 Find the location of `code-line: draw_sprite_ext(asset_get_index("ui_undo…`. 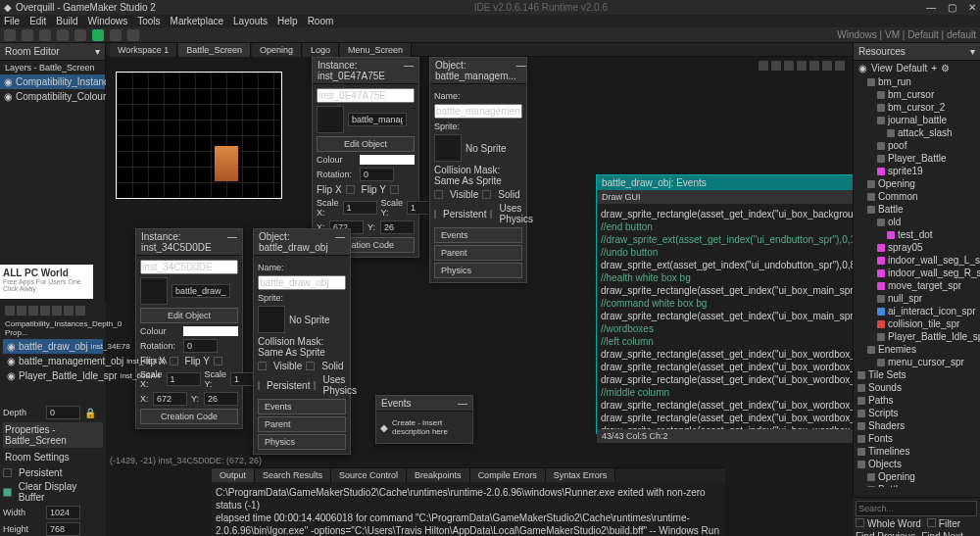

code-line: draw_sprite_ext(asset_get_index("ui_undo… is located at coordinates (727, 265).